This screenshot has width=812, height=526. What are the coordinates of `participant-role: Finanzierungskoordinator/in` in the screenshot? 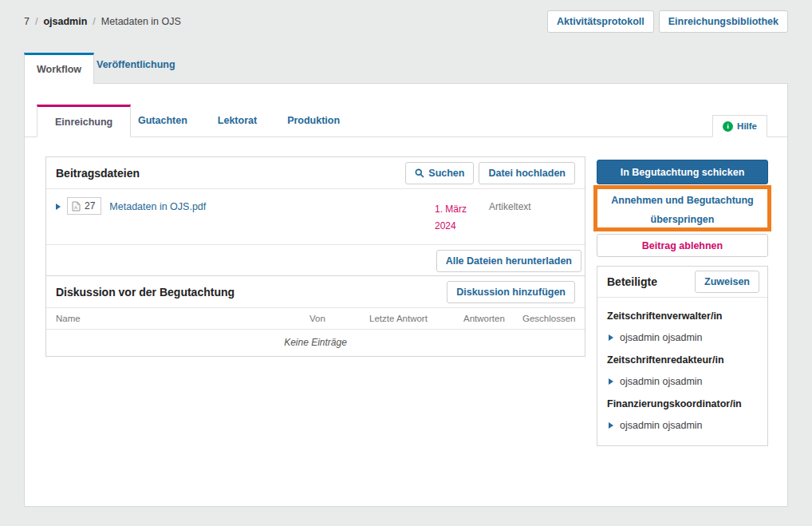 It's located at (683, 398).